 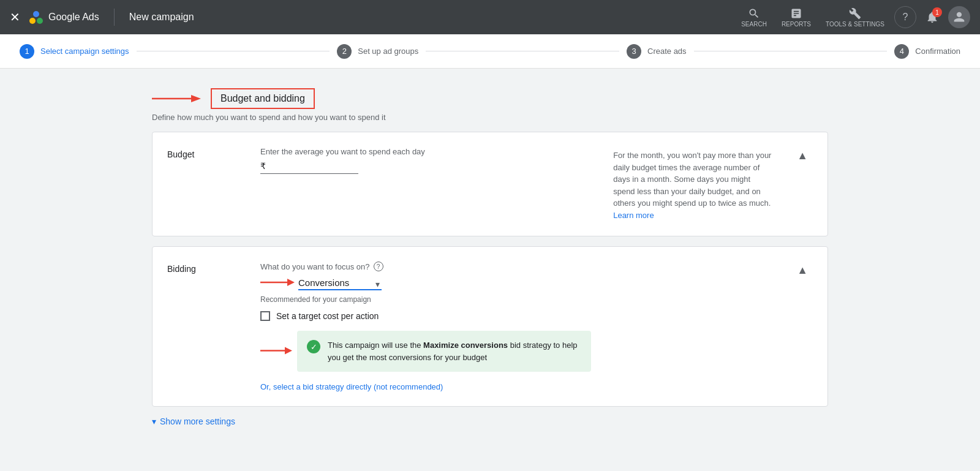 I want to click on search-nav-label: SEARCH, so click(x=754, y=24).